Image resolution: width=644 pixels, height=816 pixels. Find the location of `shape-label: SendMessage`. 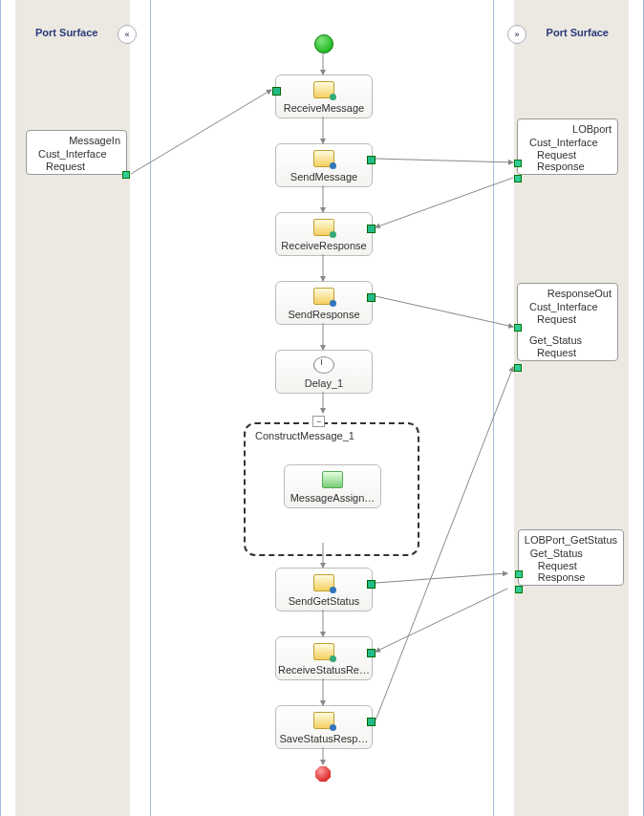

shape-label: SendMessage is located at coordinates (324, 177).